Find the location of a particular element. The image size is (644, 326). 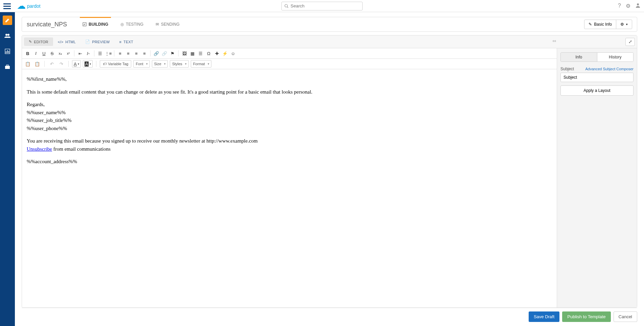

tab-text: ≡ TEXT is located at coordinates (126, 42).